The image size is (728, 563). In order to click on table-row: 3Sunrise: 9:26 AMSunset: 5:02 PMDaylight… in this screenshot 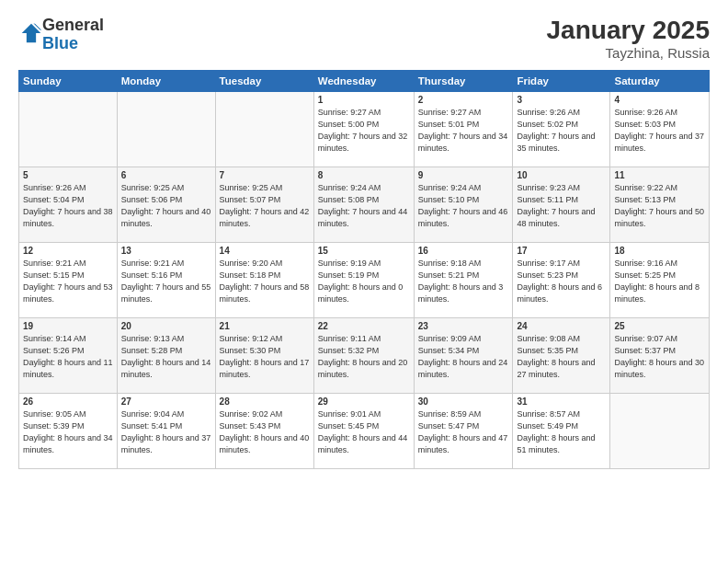, I will do `click(562, 129)`.